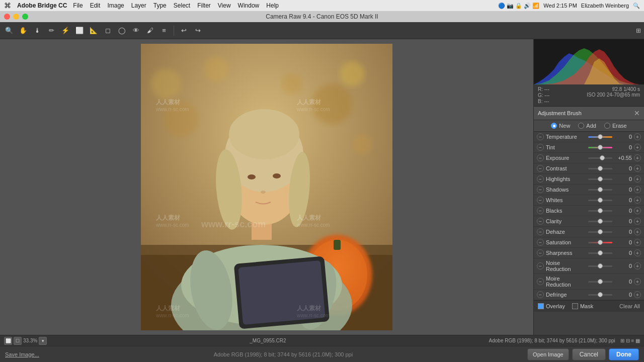 The height and width of the screenshot is (362, 644). I want to click on slider-plus-highlights: +, so click(637, 179).